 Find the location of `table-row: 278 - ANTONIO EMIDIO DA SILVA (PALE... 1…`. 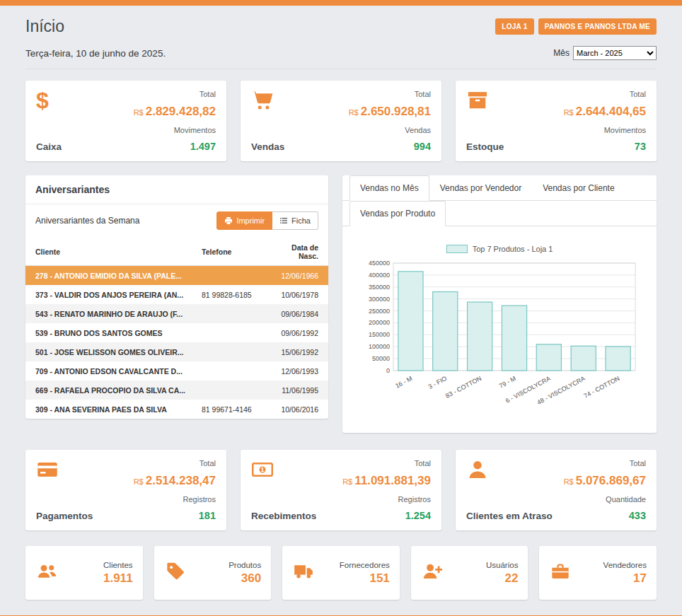

table-row: 278 - ANTONIO EMIDIO DA SILVA (PALE... 1… is located at coordinates (177, 276).